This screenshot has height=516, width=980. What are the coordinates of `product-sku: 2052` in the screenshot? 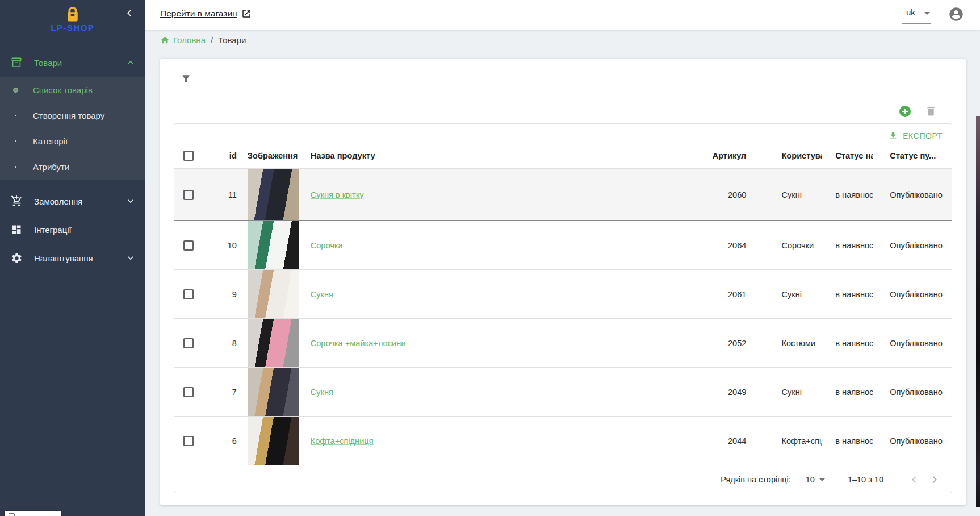 It's located at (738, 343).